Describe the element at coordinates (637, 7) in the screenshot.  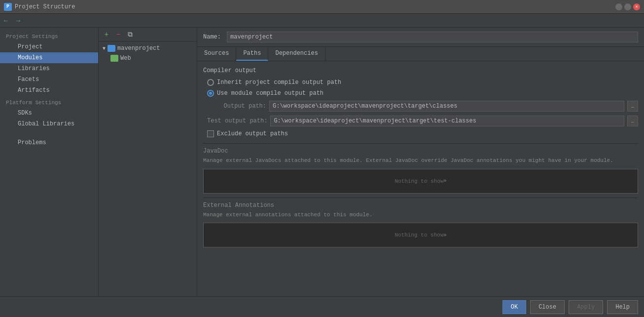
I see `close-button: ✕` at that location.